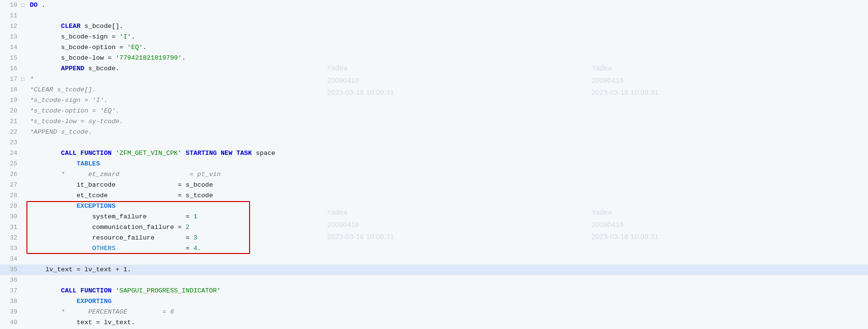 Image resolution: width=868 pixels, height=329 pixels. Describe the element at coordinates (434, 5) in the screenshot. I see `code-line-10: 10□DO .` at that location.